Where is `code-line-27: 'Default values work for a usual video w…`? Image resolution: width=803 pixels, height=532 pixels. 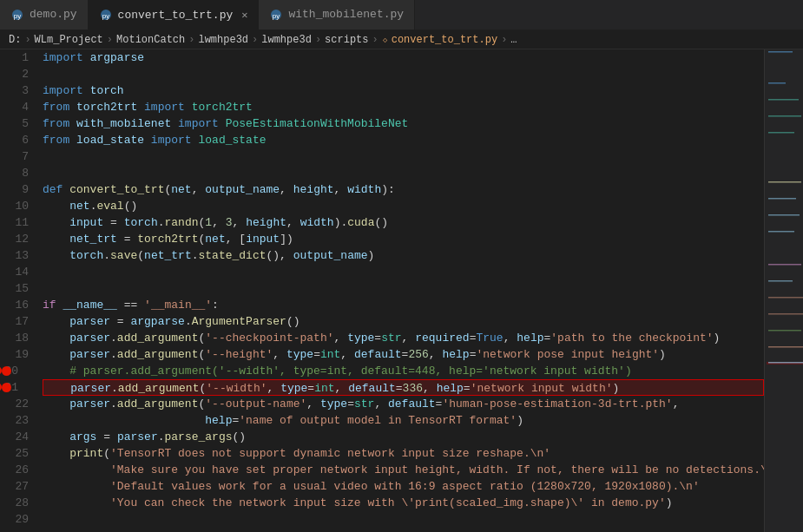 code-line-27: 'Default values work for a usual video w… is located at coordinates (403, 486).